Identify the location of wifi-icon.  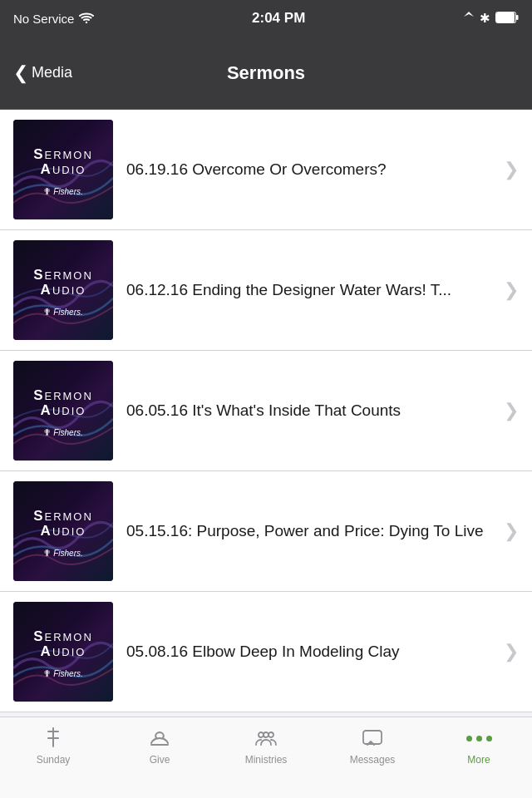
(86, 18).